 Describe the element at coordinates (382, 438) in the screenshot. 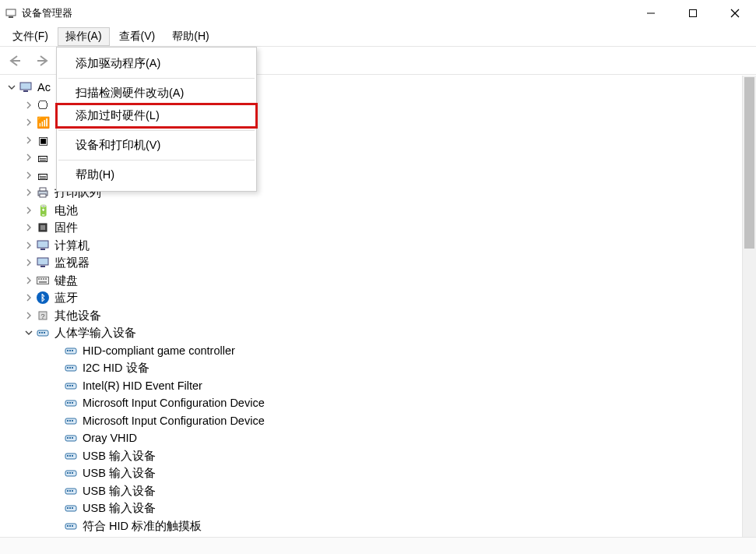

I see `tree-hid-child-5: Oray VHID` at that location.